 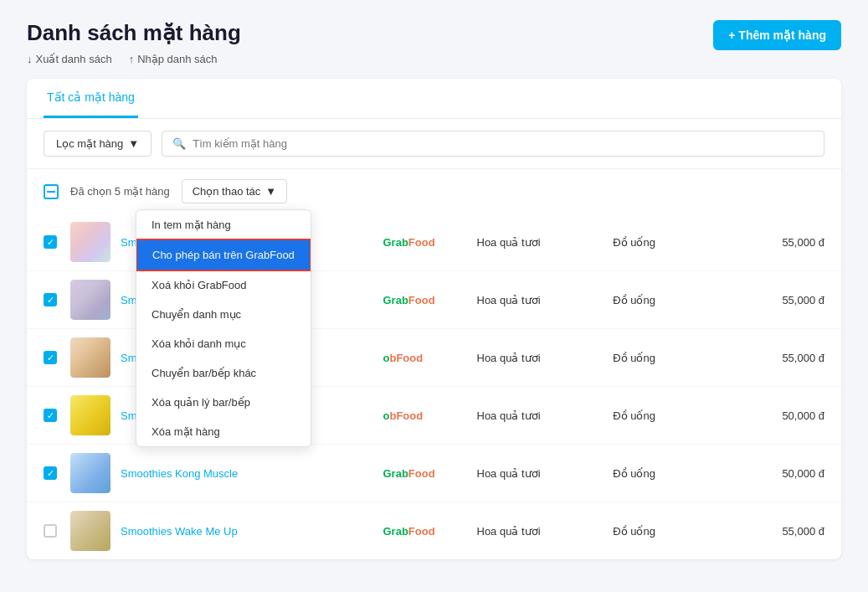 I want to click on type-cell-3: Đồ uống, so click(x=676, y=358).